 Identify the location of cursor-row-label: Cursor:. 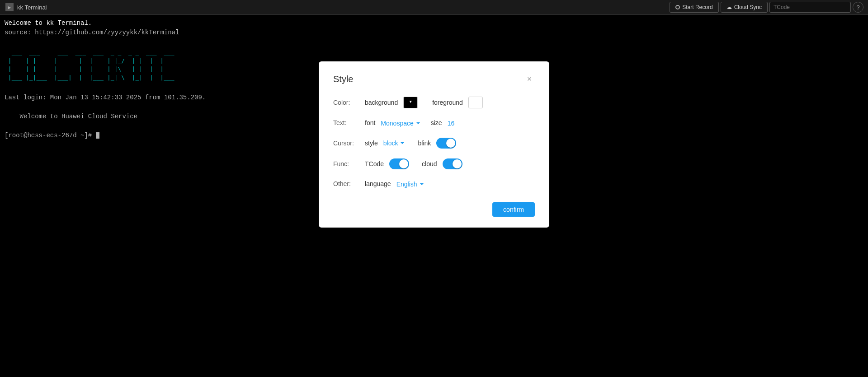
(349, 144).